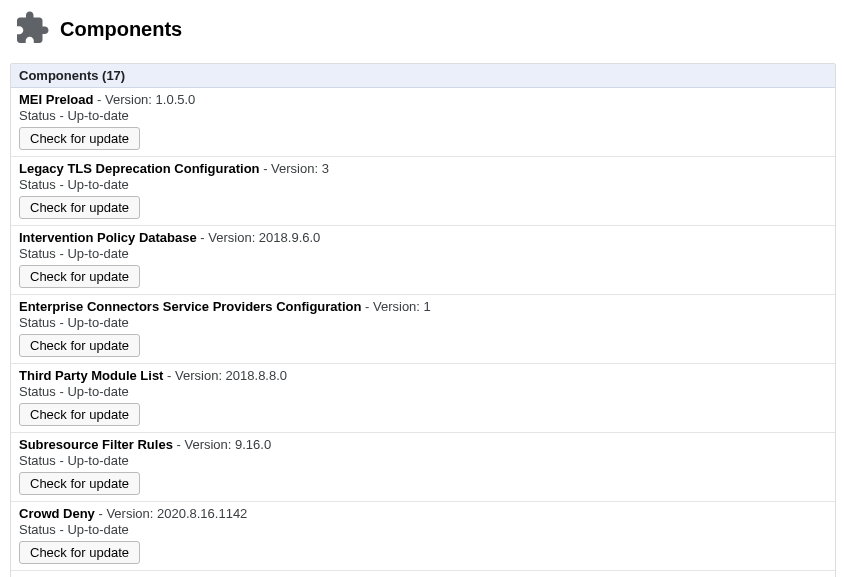 This screenshot has height=577, width=846. What do you see at coordinates (57, 514) in the screenshot?
I see `component-name: Crowd Deny` at bounding box center [57, 514].